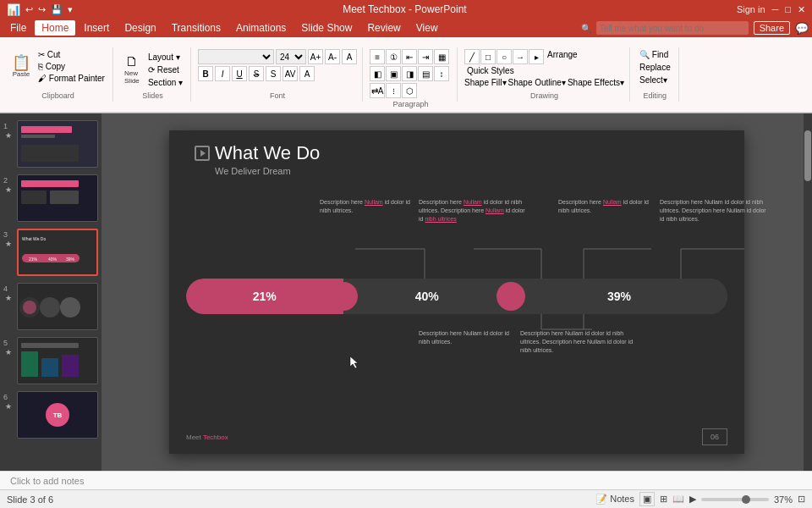  I want to click on decrease-indent: ⇤, so click(409, 57).